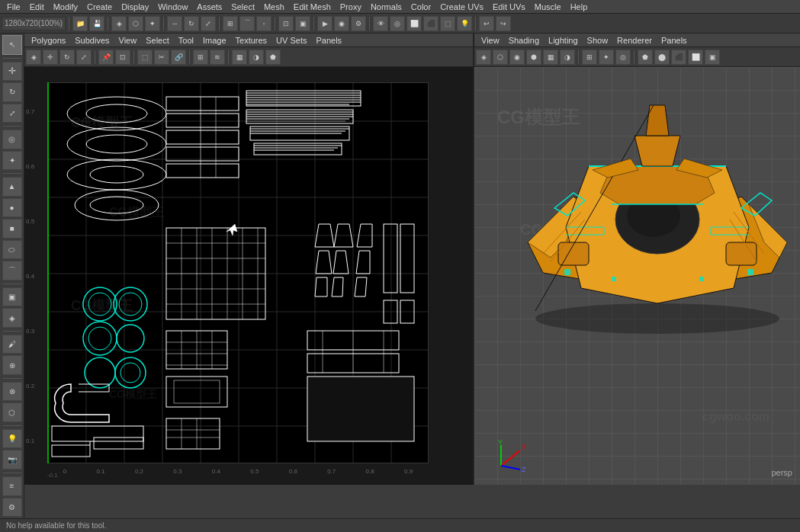  I want to click on toolbar-scale: ⤢, so click(208, 24).